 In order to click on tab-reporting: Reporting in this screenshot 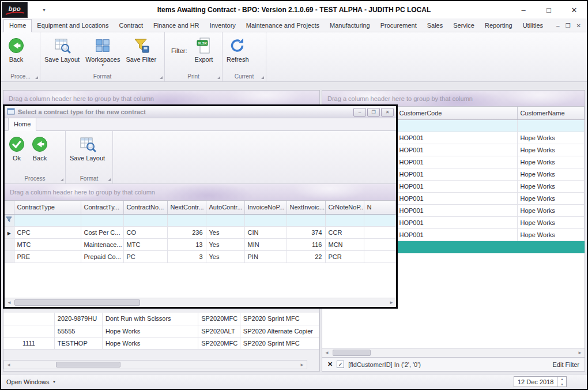, I will do `click(499, 25)`.